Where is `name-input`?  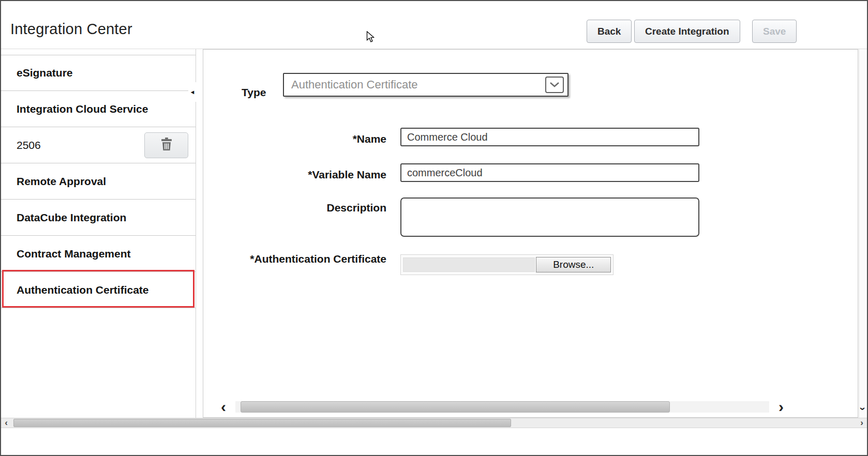
name-input is located at coordinates (550, 137).